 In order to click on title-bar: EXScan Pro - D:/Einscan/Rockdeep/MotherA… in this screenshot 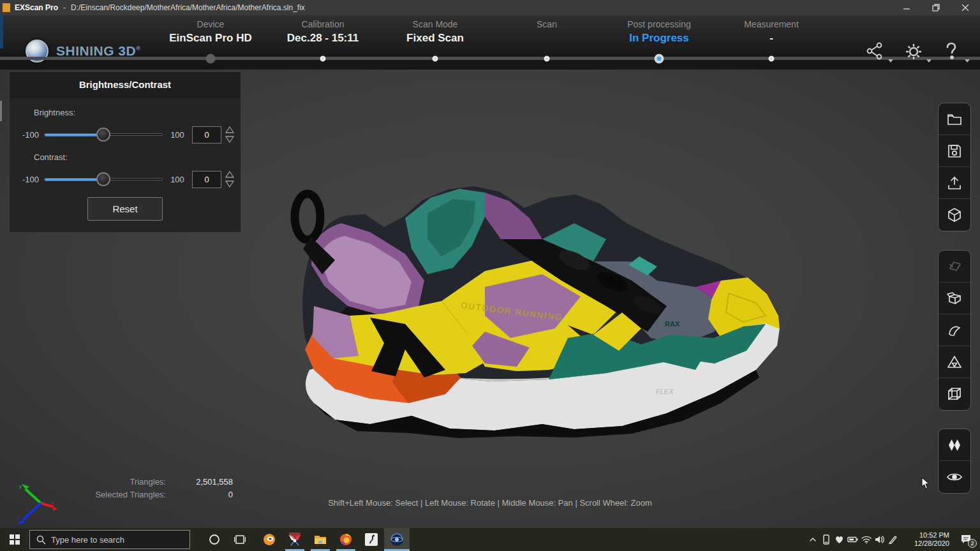, I will do `click(490, 8)`.